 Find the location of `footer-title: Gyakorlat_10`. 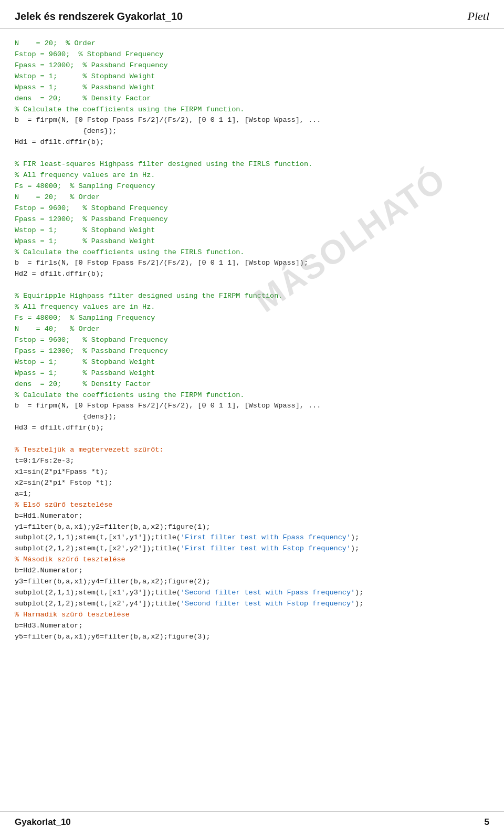

footer-title: Gyakorlat_10 is located at coordinates (43, 822).